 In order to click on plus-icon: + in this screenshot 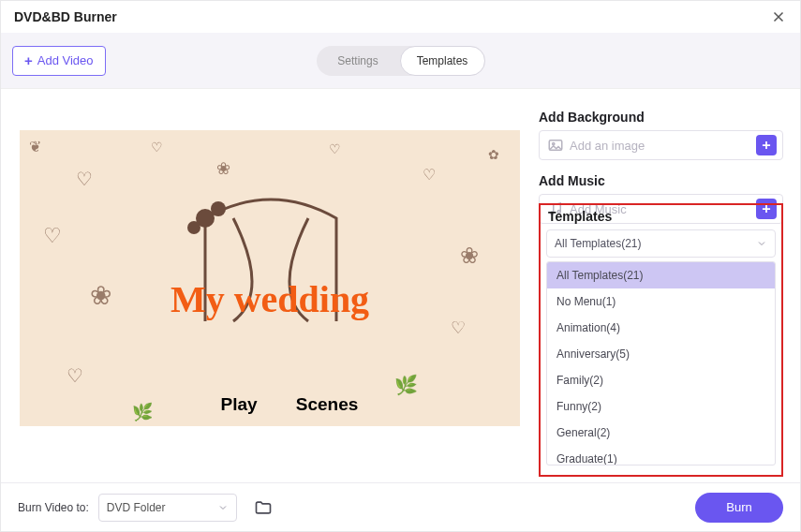, I will do `click(28, 60)`.